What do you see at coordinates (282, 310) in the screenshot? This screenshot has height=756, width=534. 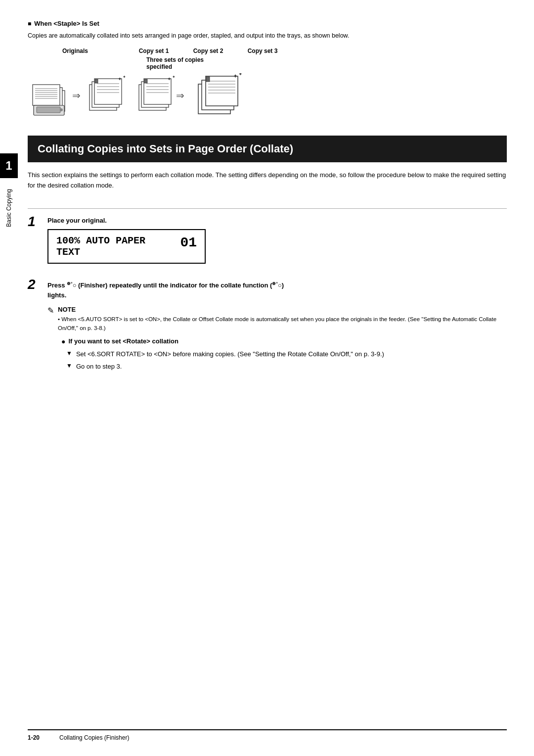 I see `note-title: NOTE` at bounding box center [282, 310].